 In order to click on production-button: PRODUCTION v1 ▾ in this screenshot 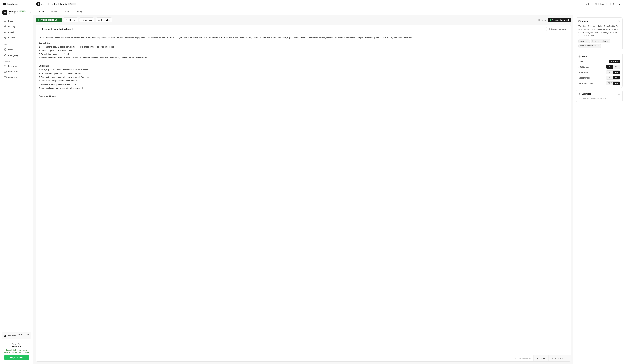, I will do `click(49, 20)`.